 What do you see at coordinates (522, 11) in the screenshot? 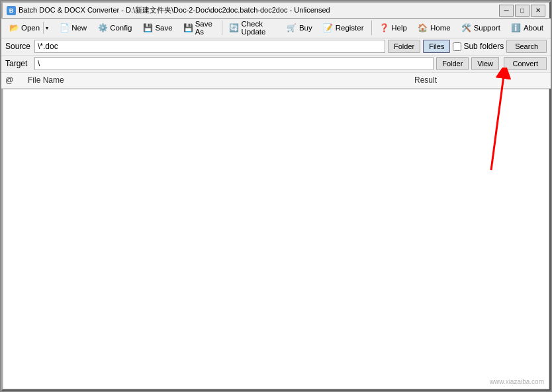
I see `maximize-button: □` at bounding box center [522, 11].